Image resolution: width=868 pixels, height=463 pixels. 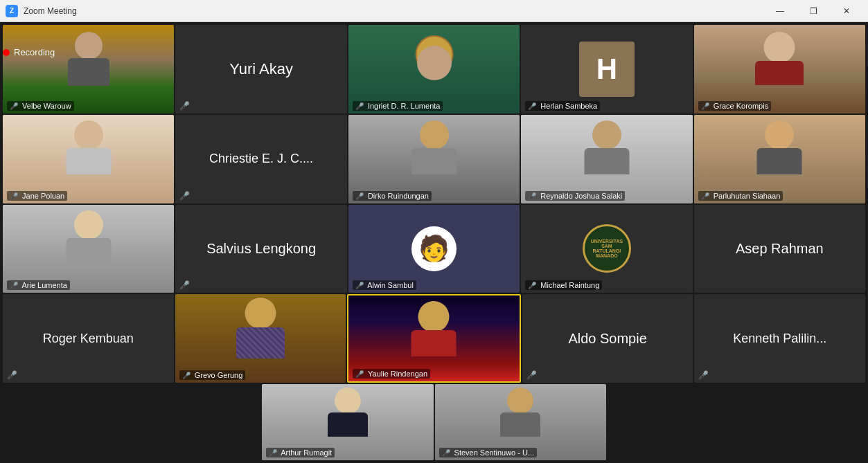 What do you see at coordinates (260, 249) in the screenshot?
I see `participant-salvius: Salvius Lengkong 🎤` at bounding box center [260, 249].